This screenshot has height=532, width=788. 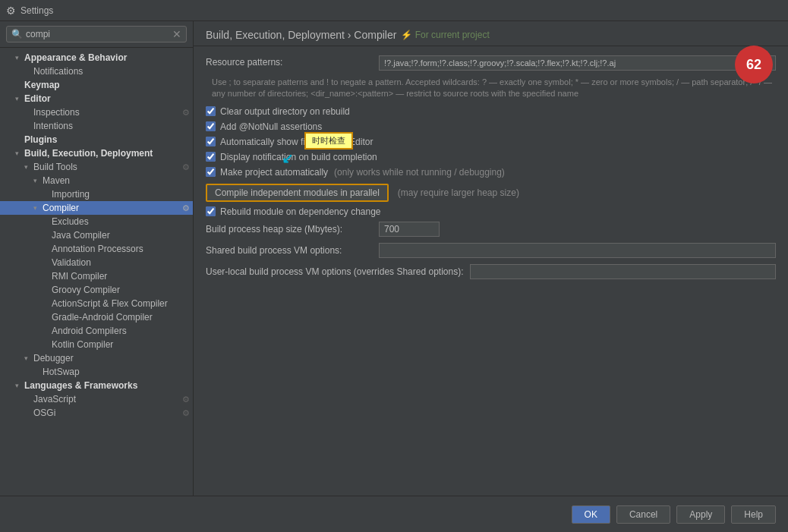 I want to click on search-clear-icon: ✕, so click(x=177, y=34).